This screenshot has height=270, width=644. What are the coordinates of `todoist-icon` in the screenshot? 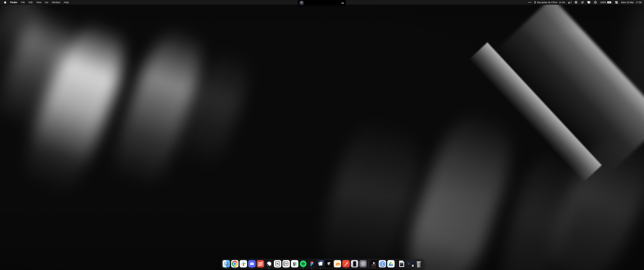 It's located at (260, 264).